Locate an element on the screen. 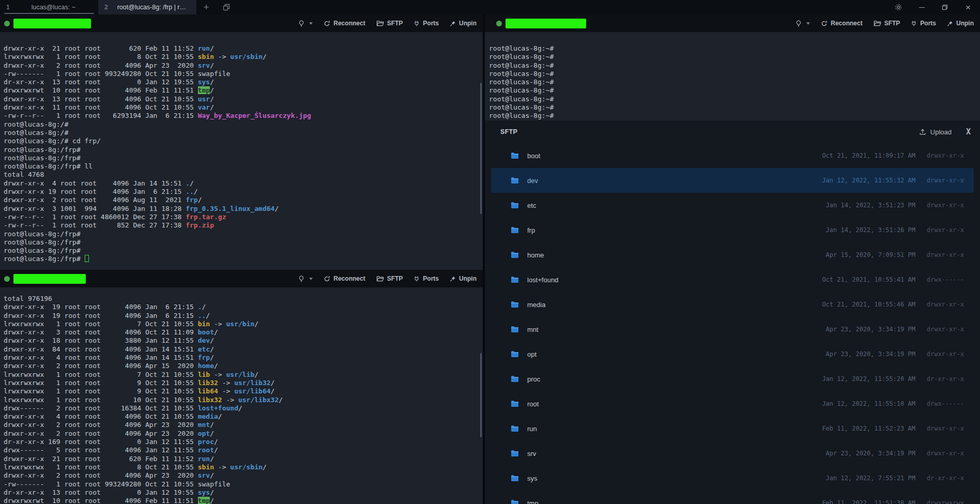 Image resolution: width=980 pixels, height=504 pixels. sftp-row: etcJan 14, 2022, 3:51:23 PMdrwxr-xr-x is located at coordinates (732, 205).